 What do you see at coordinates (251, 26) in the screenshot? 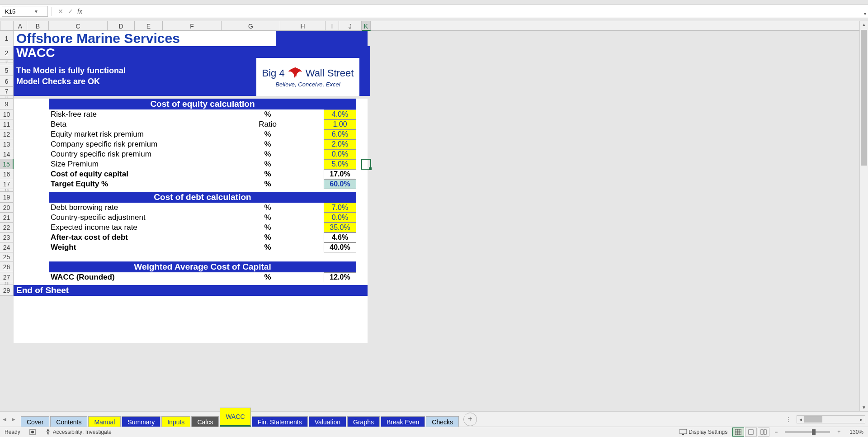
I see `column-header-G: G` at bounding box center [251, 26].